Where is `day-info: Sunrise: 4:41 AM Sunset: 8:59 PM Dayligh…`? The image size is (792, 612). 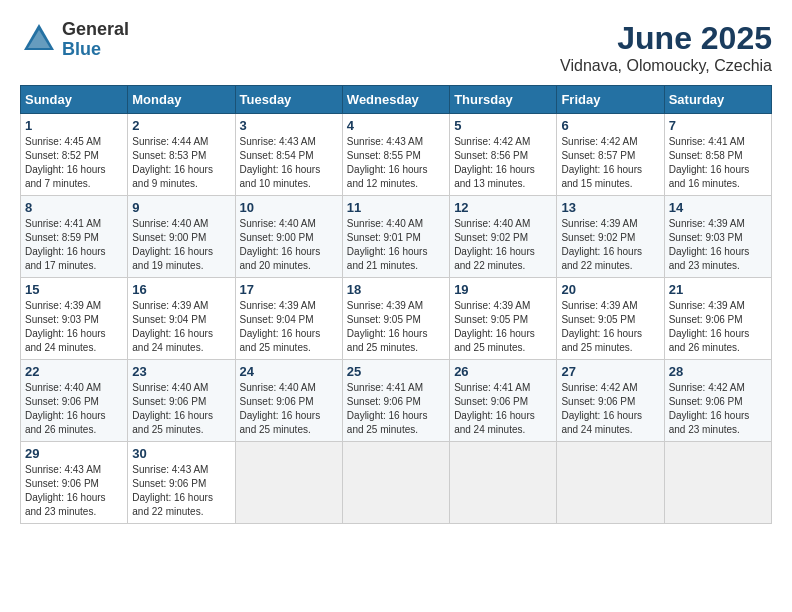
day-info: Sunrise: 4:41 AM Sunset: 8:59 PM Dayligh… is located at coordinates (74, 245).